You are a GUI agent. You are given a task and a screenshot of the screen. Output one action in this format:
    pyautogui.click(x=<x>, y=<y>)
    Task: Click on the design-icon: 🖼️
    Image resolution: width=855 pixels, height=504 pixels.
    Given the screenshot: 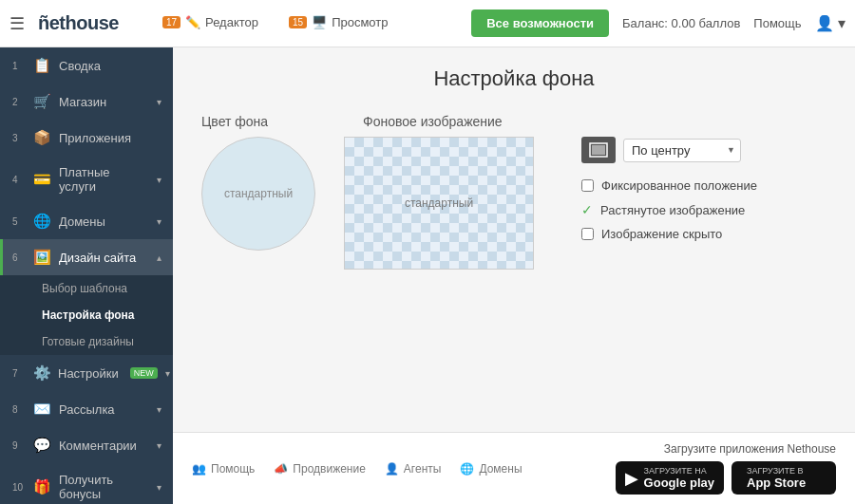 What is the action you would take?
    pyautogui.click(x=42, y=257)
    